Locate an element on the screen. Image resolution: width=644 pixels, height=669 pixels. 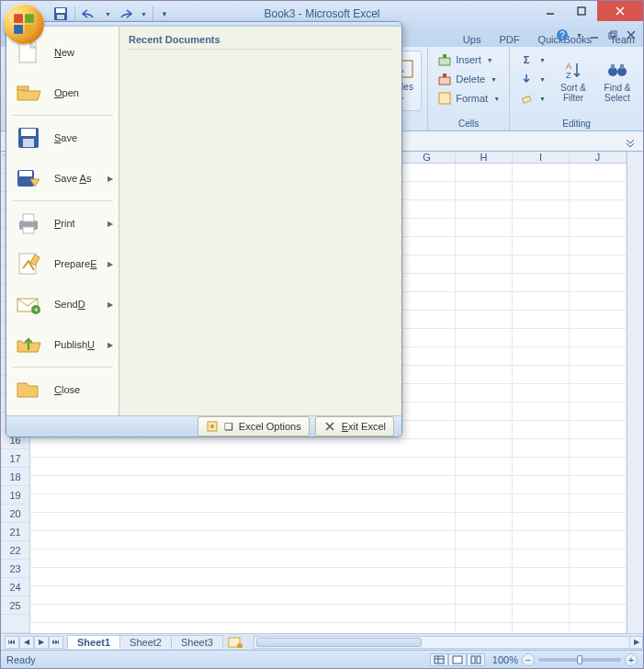
eraser-icon is located at coordinates (526, 98).